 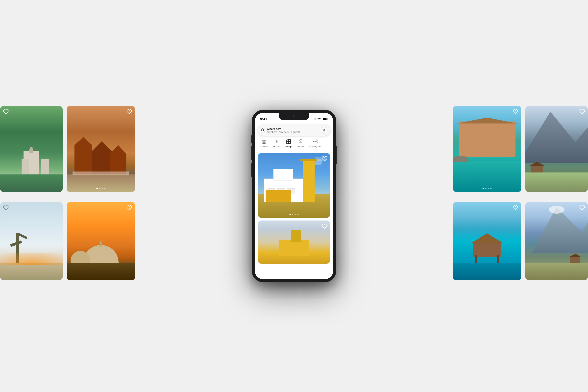 I want to click on property-card-rust, so click(x=101, y=149).